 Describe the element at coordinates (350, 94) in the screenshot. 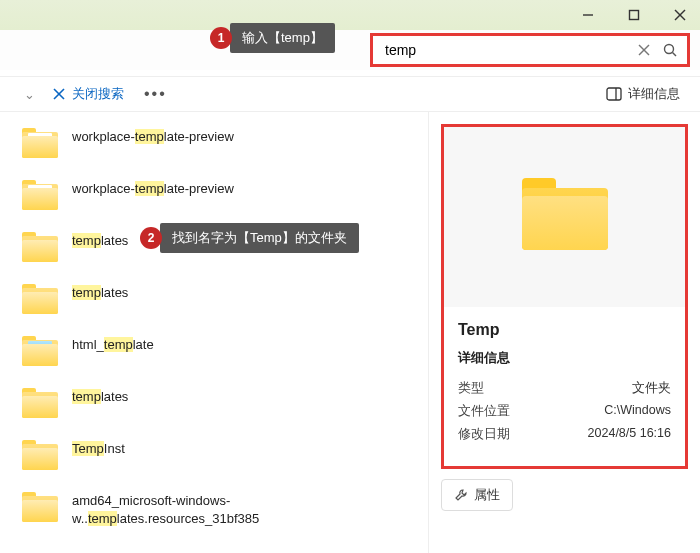

I see `toolbar: ⌄ 关闭搜索 ••• 详细信息` at that location.